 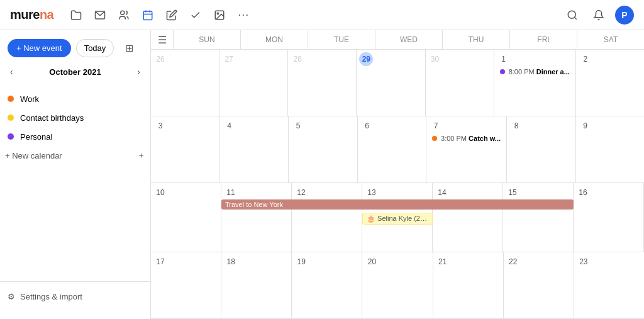 I want to click on cell-oct11: 11, so click(x=257, y=218).